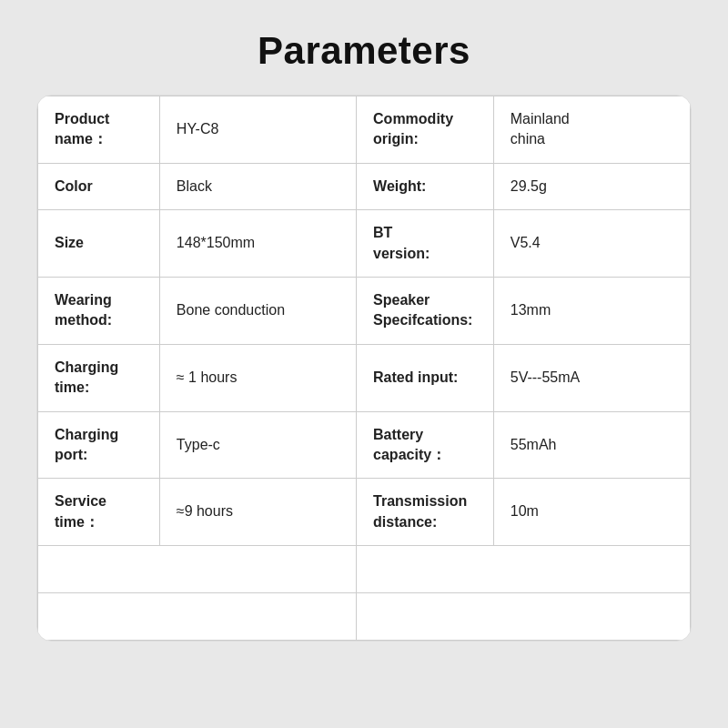 The height and width of the screenshot is (728, 728). Describe the element at coordinates (426, 130) in the screenshot. I see `label-right-0: Commodity origin:` at that location.